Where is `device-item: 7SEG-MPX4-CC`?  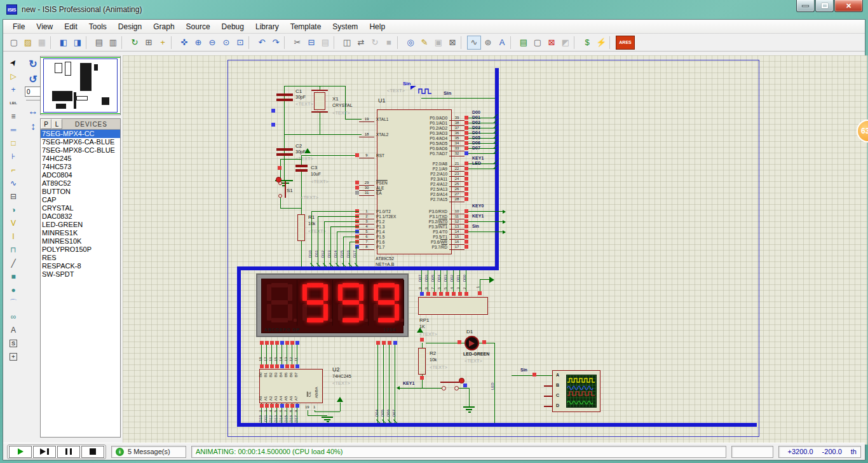 device-item: 7SEG-MPX4-CC is located at coordinates (80, 134).